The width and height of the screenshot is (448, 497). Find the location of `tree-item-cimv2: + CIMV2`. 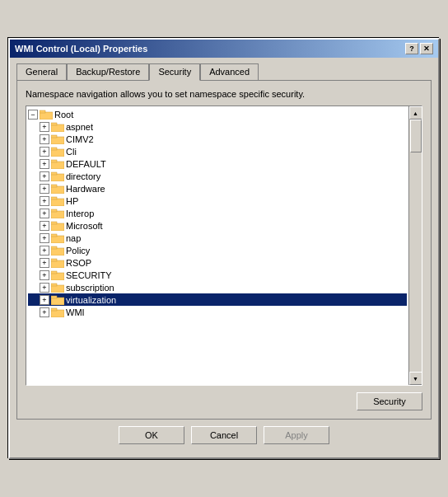

tree-item-cimv2: + CIMV2 is located at coordinates (217, 138).